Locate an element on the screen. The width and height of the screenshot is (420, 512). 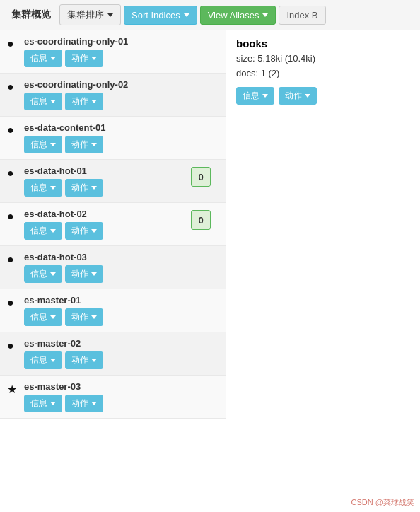
node-row: ●es-data-hot-02信息 动作 0 is located at coordinates (113, 225).